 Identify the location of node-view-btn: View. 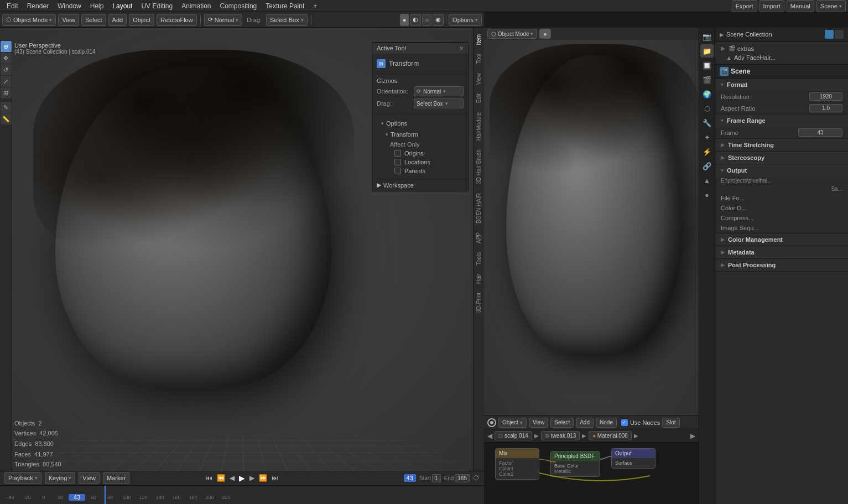
(539, 423).